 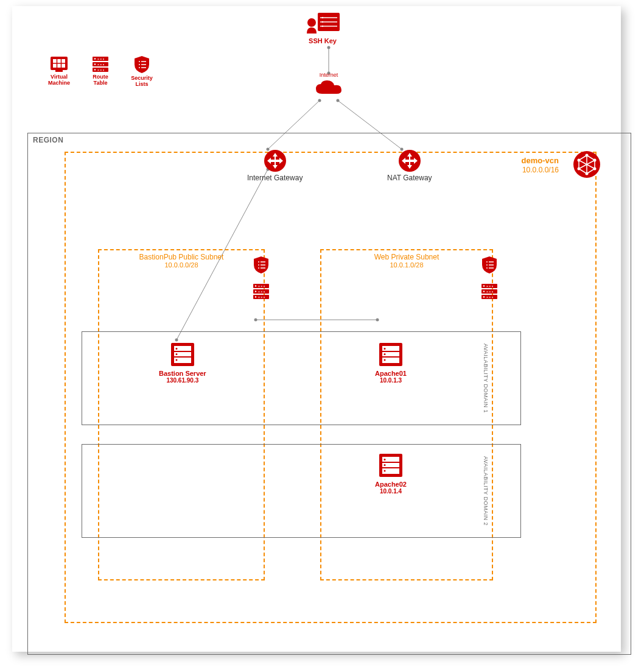 What do you see at coordinates (275, 161) in the screenshot?
I see `internet-gateway-icon` at bounding box center [275, 161].